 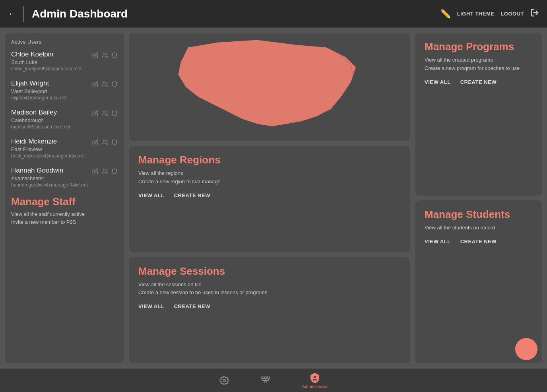 I want to click on user-email: heidi_mckenzie@manager.fake.net, so click(x=48, y=156).